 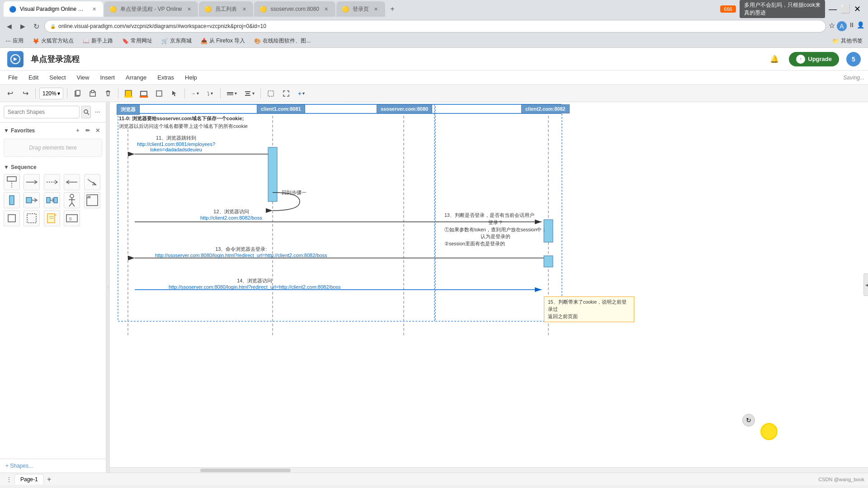 What do you see at coordinates (250, 94) in the screenshot?
I see `align-button: ▾` at bounding box center [250, 94].